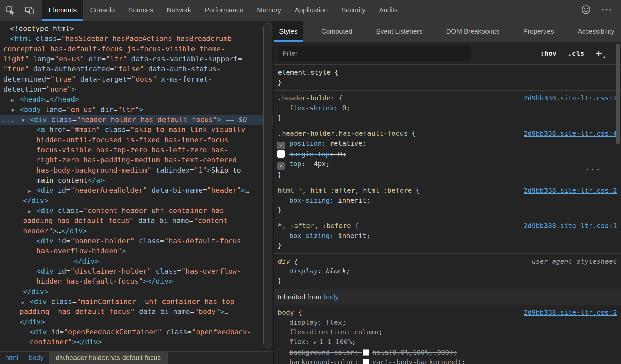 Image resolution: width=621 pixels, height=364 pixels. I want to click on indent-guide, so click(21, 211).